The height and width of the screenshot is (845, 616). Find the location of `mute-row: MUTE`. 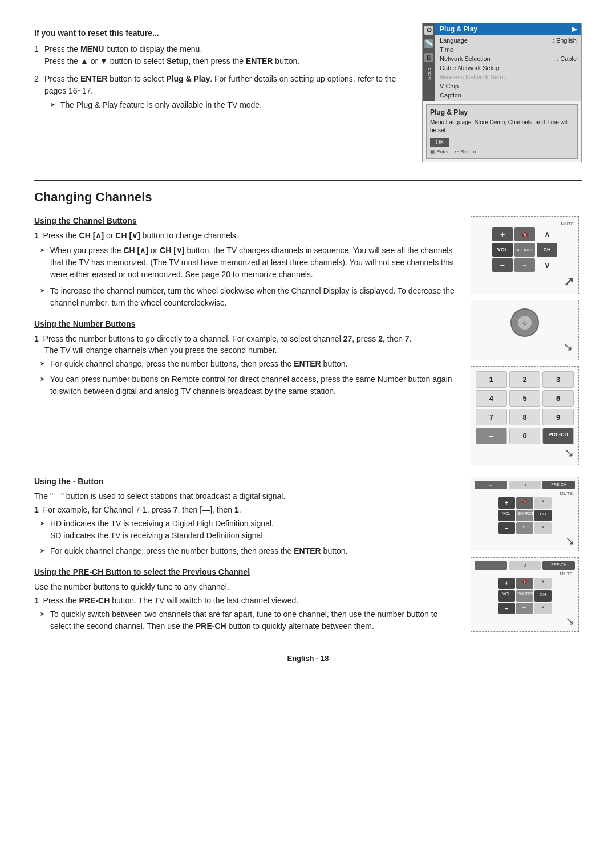

mute-row: MUTE is located at coordinates (525, 224).